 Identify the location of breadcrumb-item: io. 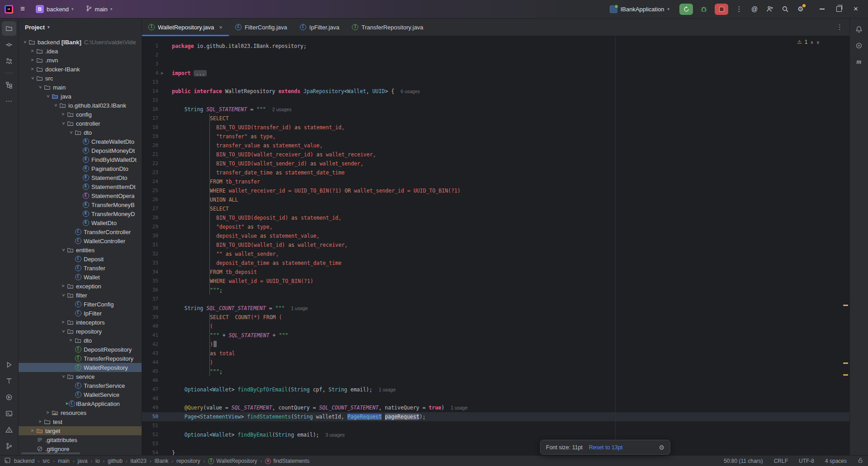
(98, 461).